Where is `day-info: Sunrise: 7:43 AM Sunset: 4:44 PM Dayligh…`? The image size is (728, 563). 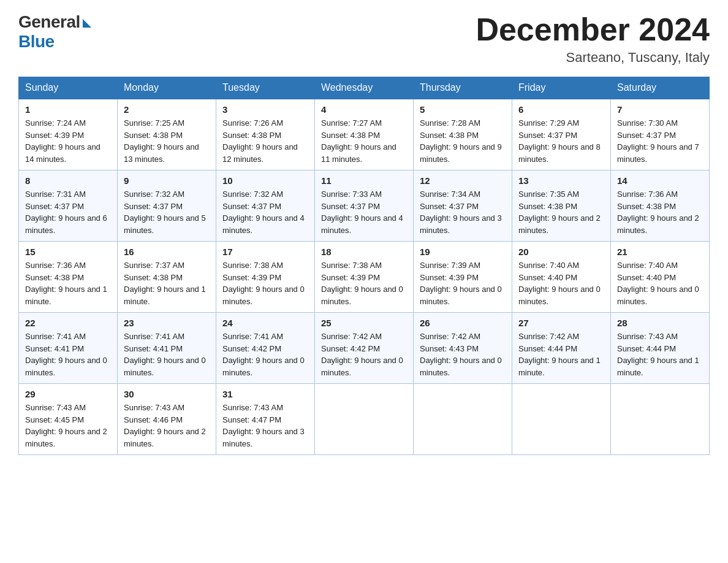
day-info: Sunrise: 7:43 AM Sunset: 4:44 PM Dayligh… is located at coordinates (660, 354).